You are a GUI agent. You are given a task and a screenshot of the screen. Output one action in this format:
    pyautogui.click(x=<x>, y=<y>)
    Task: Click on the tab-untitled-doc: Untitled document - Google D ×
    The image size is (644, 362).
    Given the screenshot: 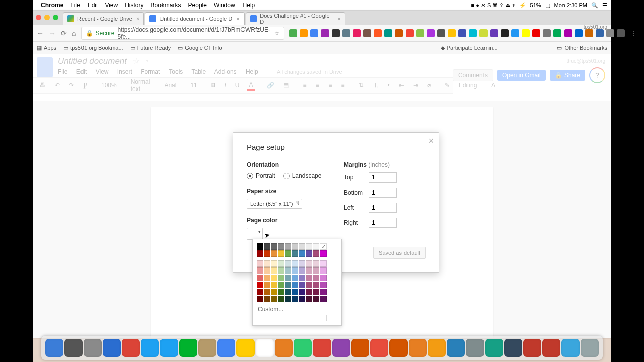 What is the action you would take?
    pyautogui.click(x=194, y=18)
    